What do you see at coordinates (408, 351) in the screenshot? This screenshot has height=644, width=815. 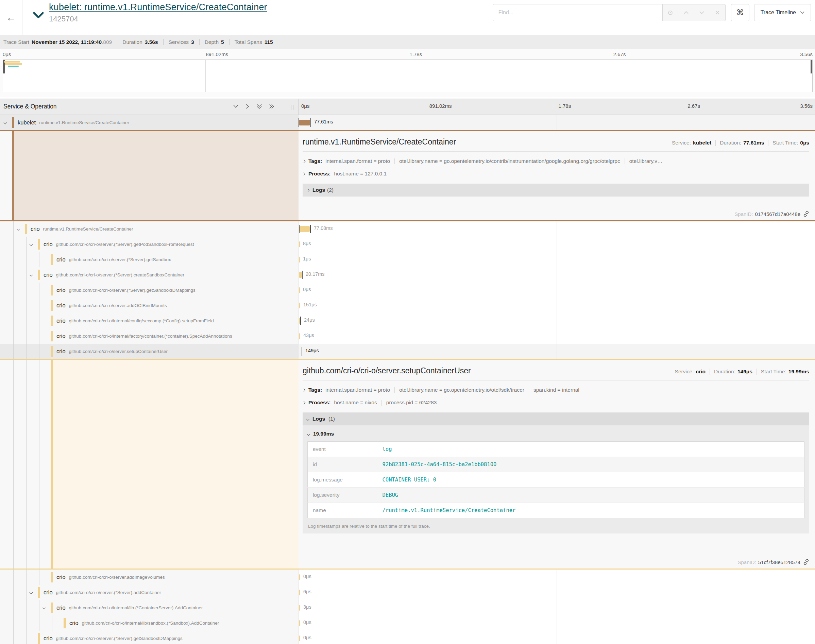 I see `span-row: criogithub.com/cri-o/cri-o/server.setupC…` at bounding box center [408, 351].